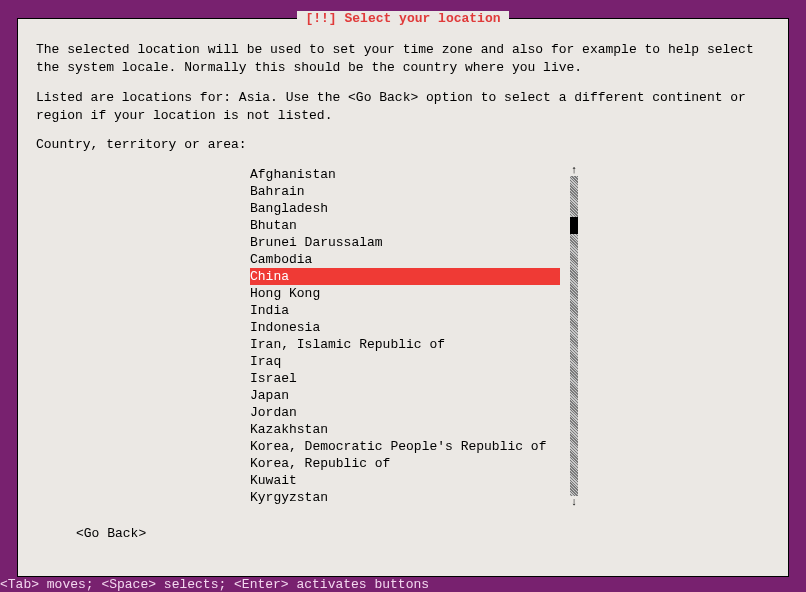 The width and height of the screenshot is (806, 592). What do you see at coordinates (419, 226) in the screenshot?
I see `list-item: Bhutan` at bounding box center [419, 226].